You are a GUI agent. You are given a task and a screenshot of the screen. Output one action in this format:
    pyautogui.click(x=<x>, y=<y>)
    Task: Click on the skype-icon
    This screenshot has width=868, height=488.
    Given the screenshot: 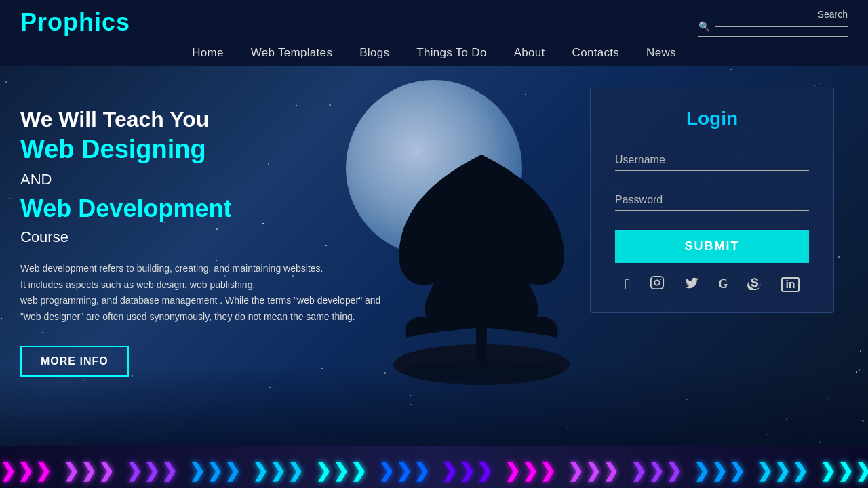 What is the action you would take?
    pyautogui.click(x=755, y=285)
    